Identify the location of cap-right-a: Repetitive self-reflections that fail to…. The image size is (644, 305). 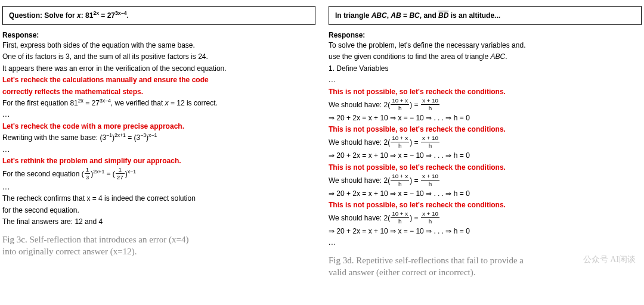
(440, 260).